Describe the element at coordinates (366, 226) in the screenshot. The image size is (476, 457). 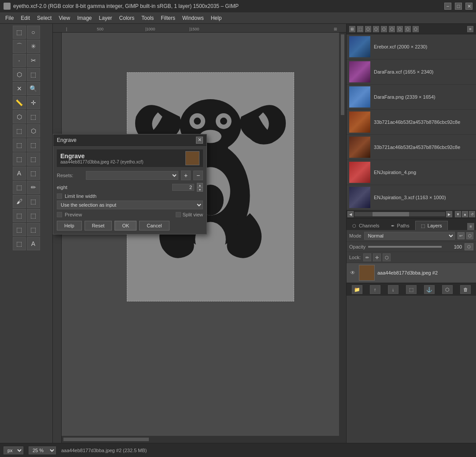
I see `tab-channels: ⬡ Channels` at that location.